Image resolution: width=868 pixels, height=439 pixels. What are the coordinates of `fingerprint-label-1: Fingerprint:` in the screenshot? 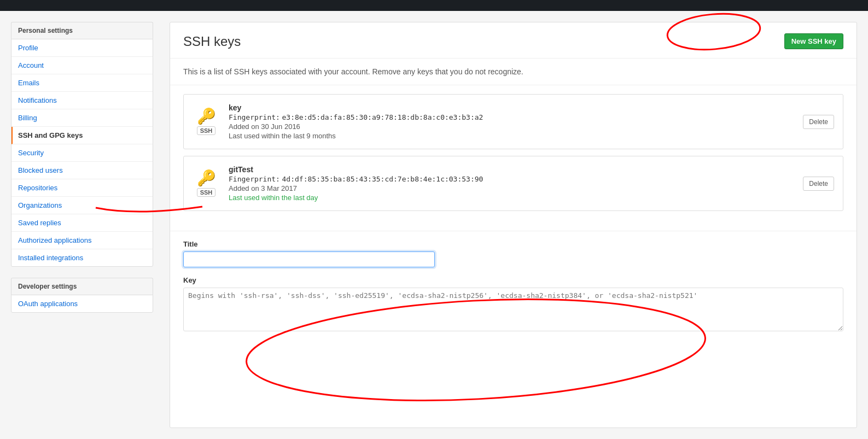 It's located at (254, 179).